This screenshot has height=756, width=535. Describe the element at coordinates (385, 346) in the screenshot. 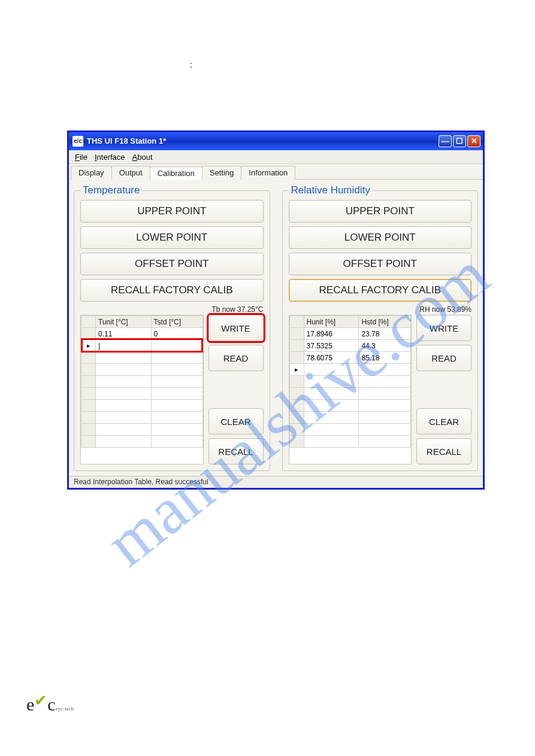

I see `table-cell: 44.3` at that location.